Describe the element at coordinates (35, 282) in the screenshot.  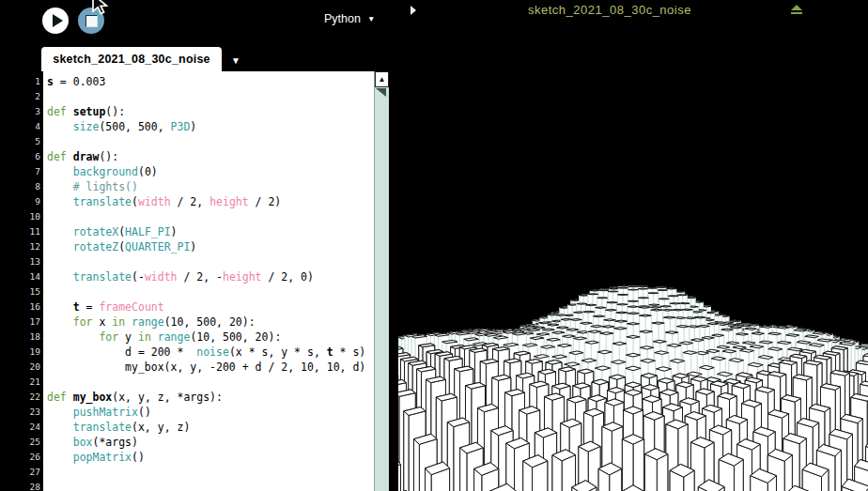
I see `line-gutter: 1234567891011121314151617181920212223242…` at that location.